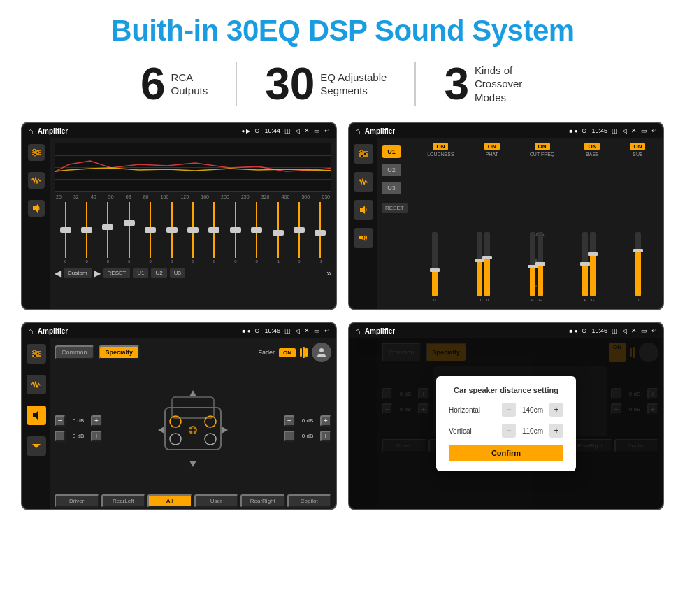  I want to click on distance-home-icon: ⌂, so click(358, 331).